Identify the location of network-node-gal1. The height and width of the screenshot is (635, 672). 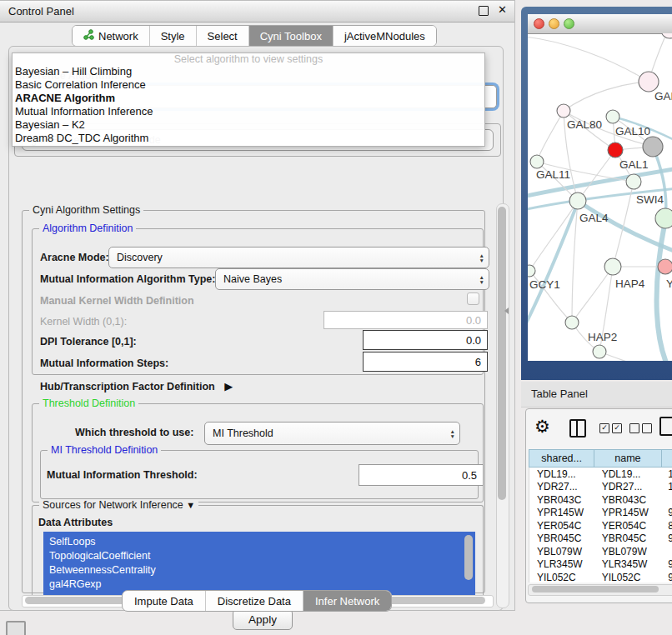
(615, 150).